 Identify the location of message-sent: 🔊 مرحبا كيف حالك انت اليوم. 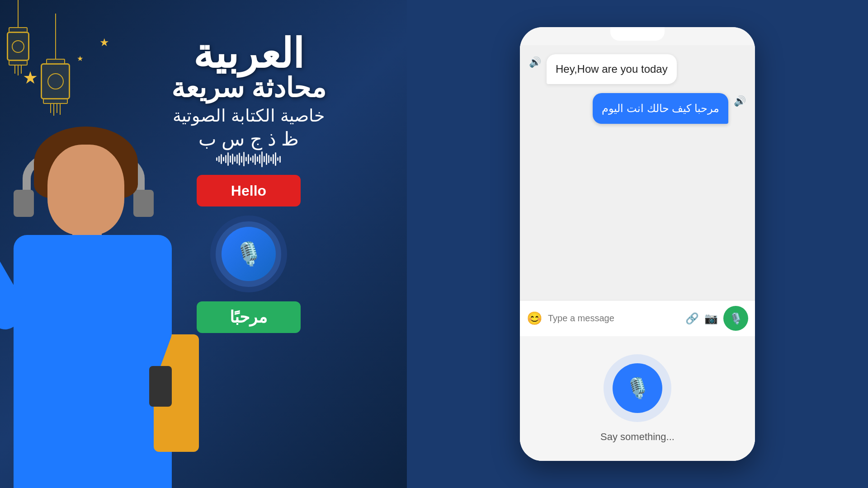
(669, 108).